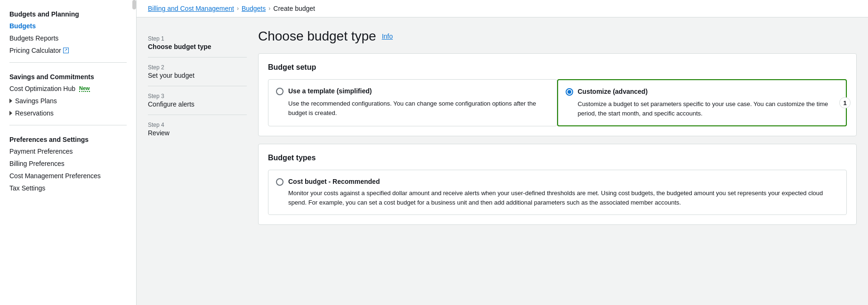 The image size is (868, 305). Describe the element at coordinates (68, 113) in the screenshot. I see `sidebar-item-reservations: Reservations` at that location.